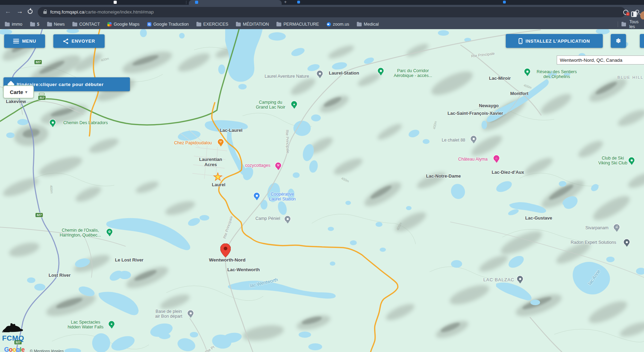  I want to click on chevron-down-icon: ▾, so click(26, 92).